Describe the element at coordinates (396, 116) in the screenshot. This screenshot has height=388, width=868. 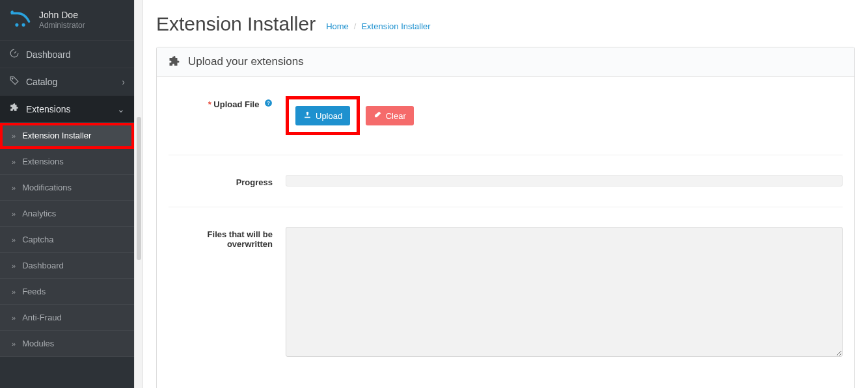
I see `clear-button-label: Clear` at that location.